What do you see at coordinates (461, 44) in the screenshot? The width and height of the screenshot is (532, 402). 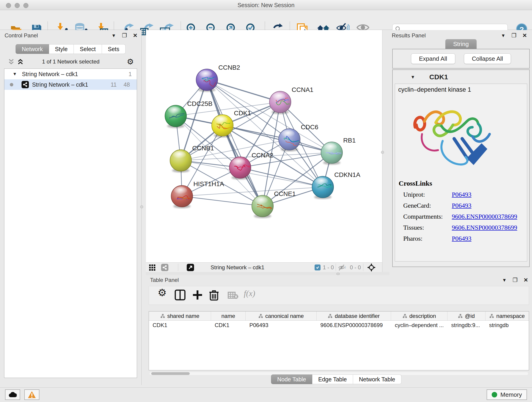 I see `tab-string: String` at bounding box center [461, 44].